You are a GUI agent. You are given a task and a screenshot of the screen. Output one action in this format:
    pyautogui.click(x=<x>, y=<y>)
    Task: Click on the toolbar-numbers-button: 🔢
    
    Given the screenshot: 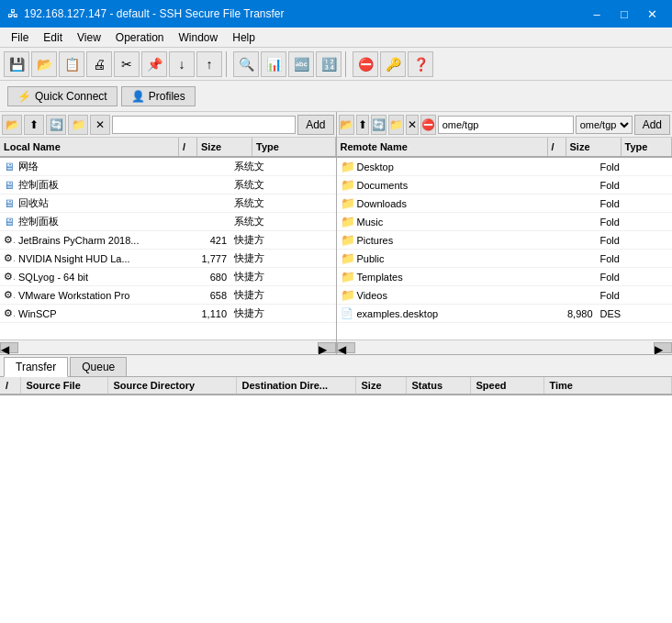 What is the action you would take?
    pyautogui.click(x=329, y=64)
    